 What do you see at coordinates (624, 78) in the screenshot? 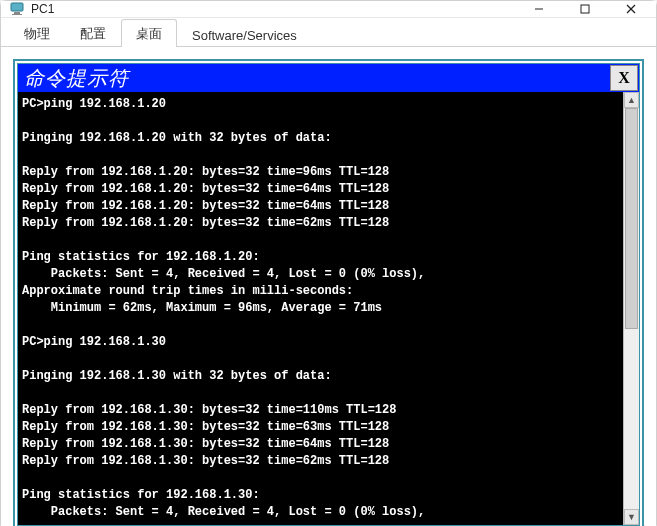
I see `console-close-button: X` at bounding box center [624, 78].